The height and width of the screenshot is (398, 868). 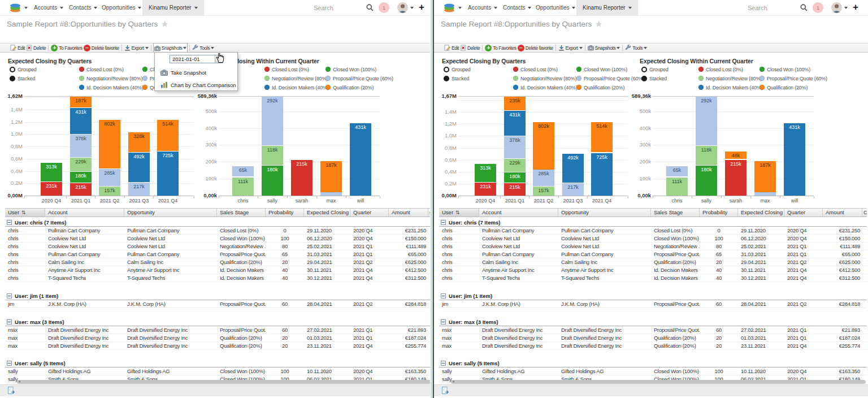 What do you see at coordinates (653, 239) in the screenshot?
I see `table-row: chrisCoolview Net LtdCoolview Net LtdClo…` at bounding box center [653, 239].